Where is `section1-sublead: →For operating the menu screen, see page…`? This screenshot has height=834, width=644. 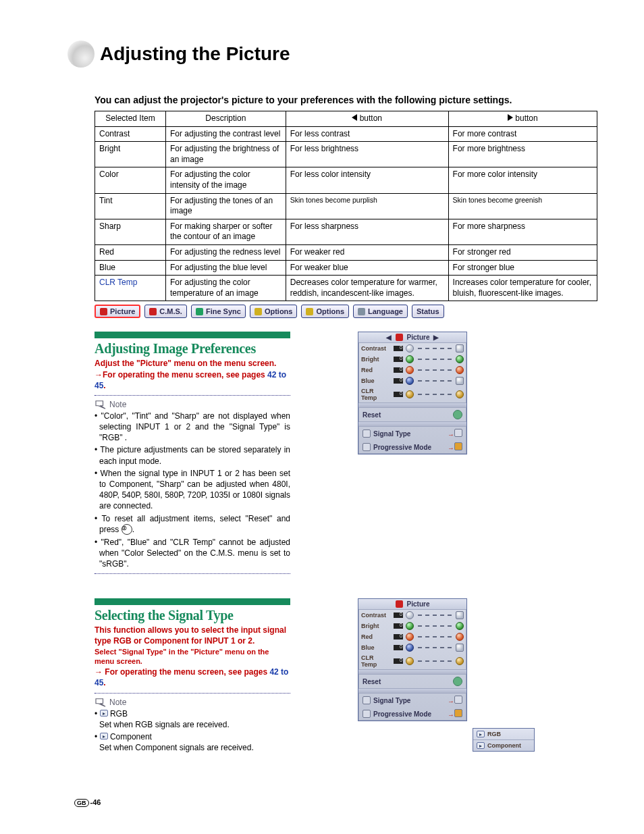
section1-sublead: →For operating the menu screen, see page… is located at coordinates (192, 380).